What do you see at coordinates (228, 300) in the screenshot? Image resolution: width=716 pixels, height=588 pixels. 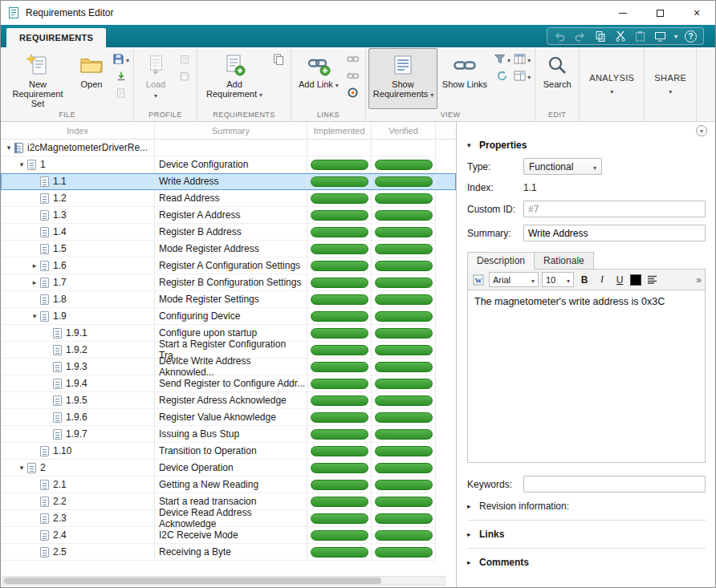 I see `table-row: 1.8Mode Register Settings` at bounding box center [228, 300].